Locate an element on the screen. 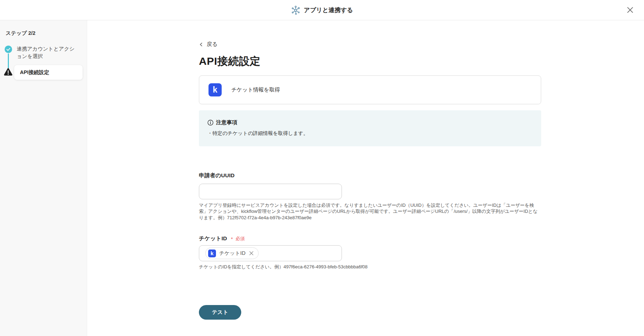 The image size is (644, 336). required-asterisk: ＊ is located at coordinates (232, 239).